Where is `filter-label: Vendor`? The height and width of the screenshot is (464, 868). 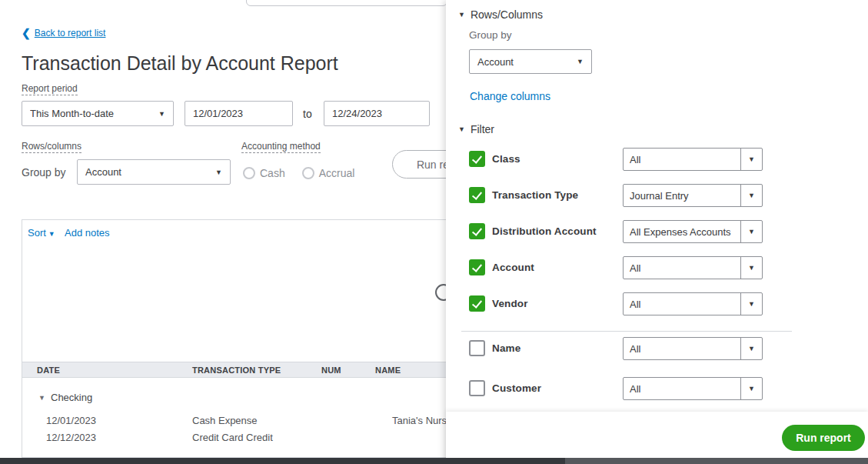 filter-label: Vendor is located at coordinates (510, 303).